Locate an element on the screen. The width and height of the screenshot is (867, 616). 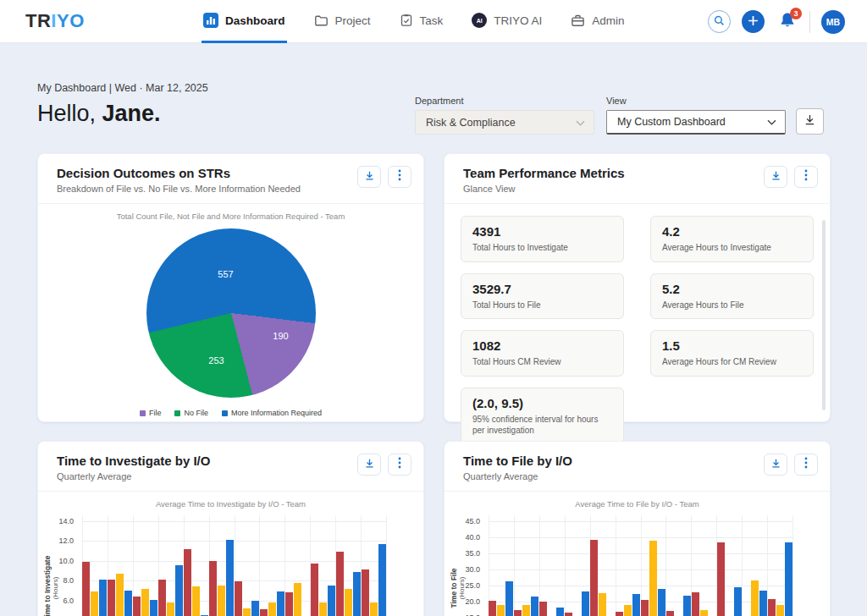
download-dashboard-button is located at coordinates (809, 122).